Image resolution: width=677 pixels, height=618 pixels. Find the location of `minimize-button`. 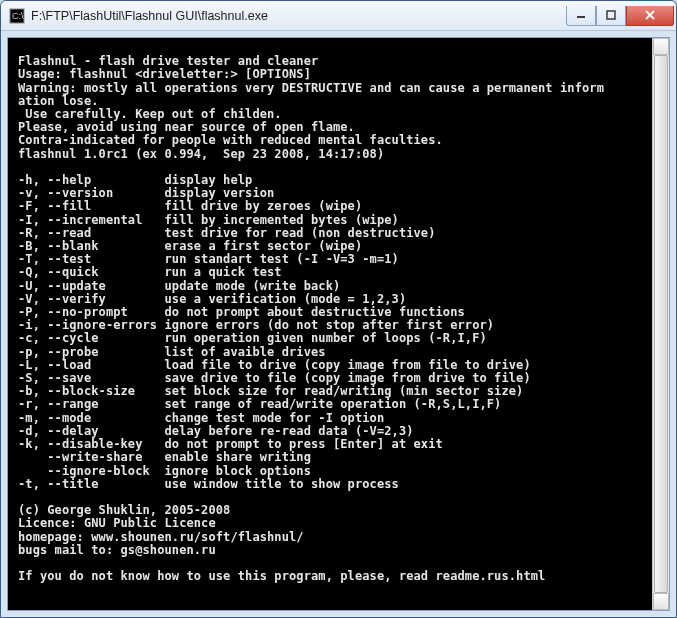

minimize-button is located at coordinates (581, 16).